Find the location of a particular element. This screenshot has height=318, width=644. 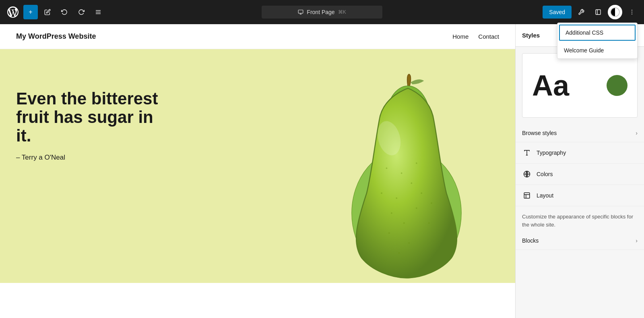

blocks-chevron: › is located at coordinates (637, 241).